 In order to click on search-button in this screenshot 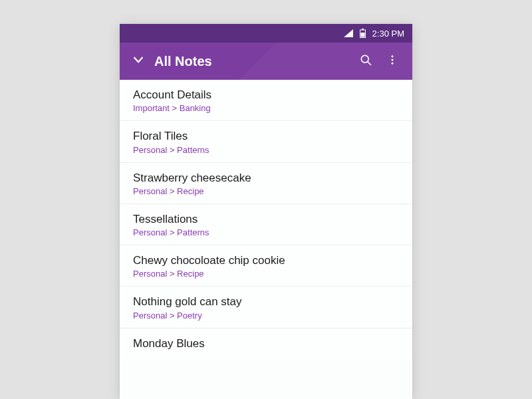, I will do `click(366, 61)`.